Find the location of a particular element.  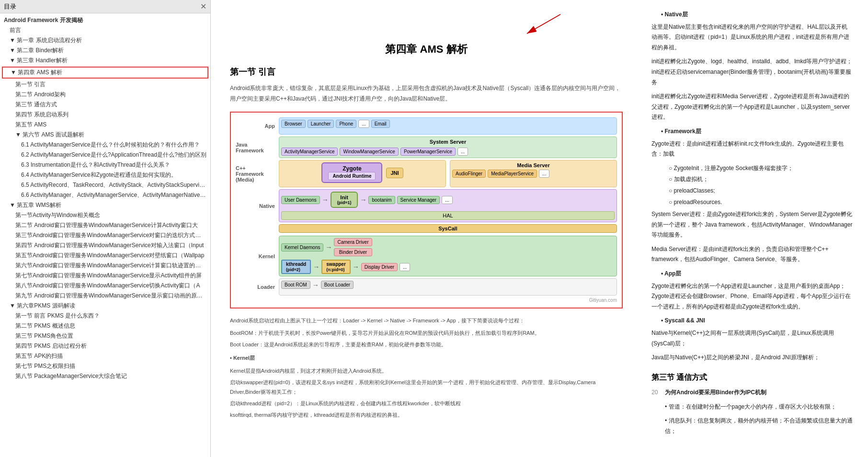

intro-text: Android系统非常庞大，错综复杂，其底层是采用Linux作为基础，上层采用包… is located at coordinates (426, 94).